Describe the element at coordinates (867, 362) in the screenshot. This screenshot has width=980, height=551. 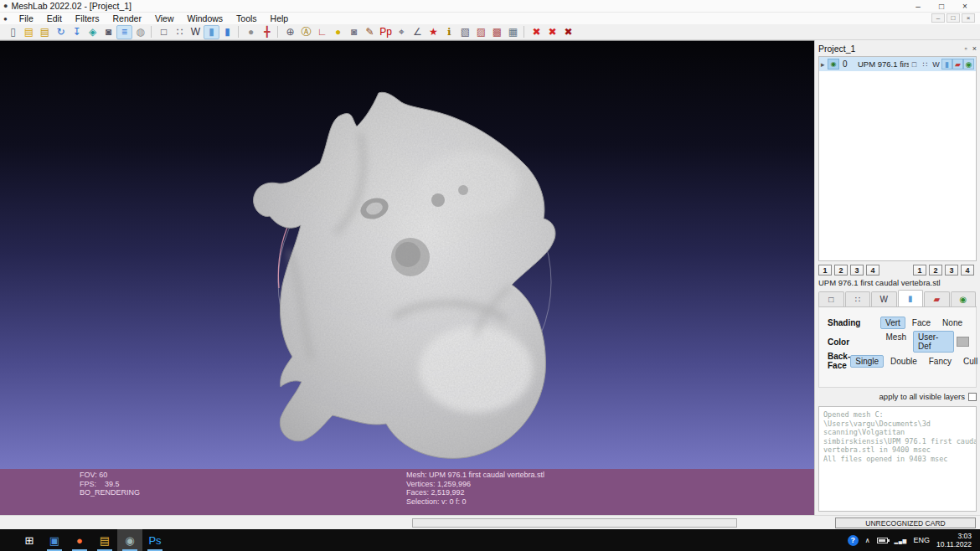
I see `backface-option: Single` at that location.